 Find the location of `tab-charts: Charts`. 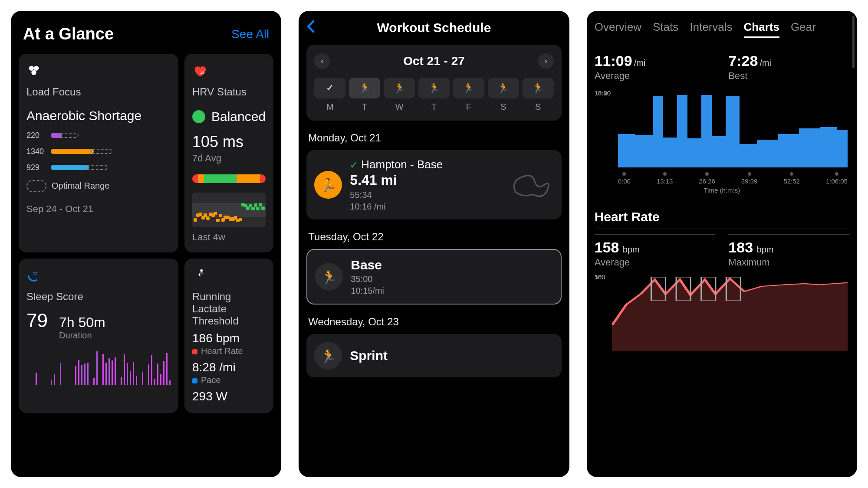

tab-charts: Charts is located at coordinates (762, 29).